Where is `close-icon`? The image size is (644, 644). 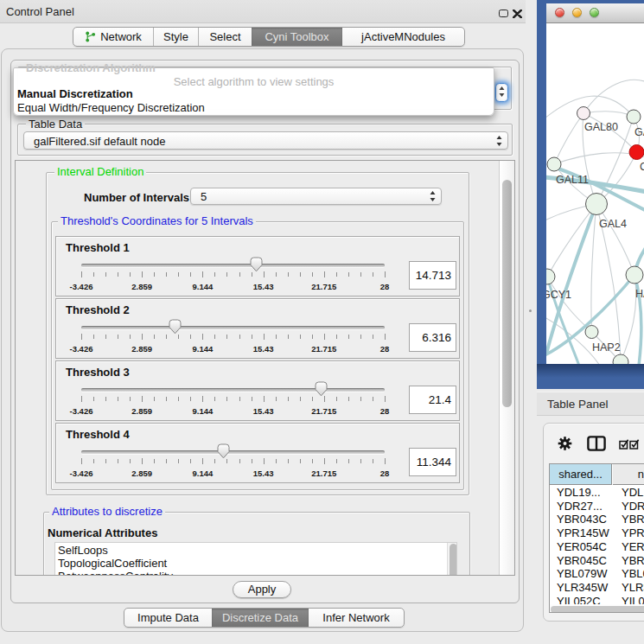
close-icon is located at coordinates (517, 14).